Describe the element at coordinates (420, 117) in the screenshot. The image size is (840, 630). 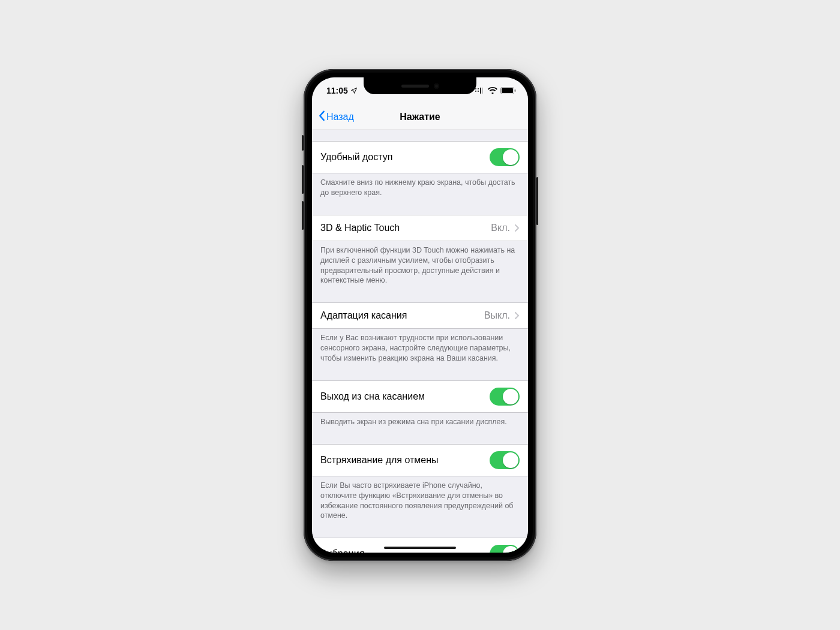
I see `page-title: Нажатие` at that location.